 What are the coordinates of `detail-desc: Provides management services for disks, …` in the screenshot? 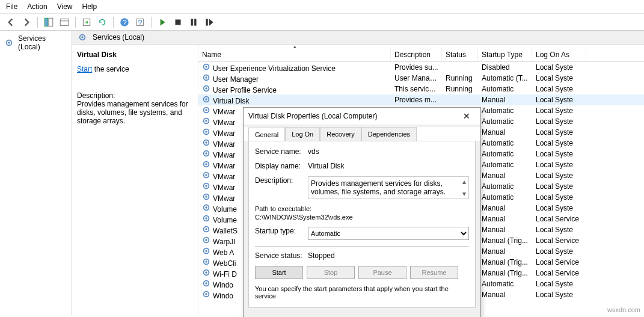 It's located at (135, 112).